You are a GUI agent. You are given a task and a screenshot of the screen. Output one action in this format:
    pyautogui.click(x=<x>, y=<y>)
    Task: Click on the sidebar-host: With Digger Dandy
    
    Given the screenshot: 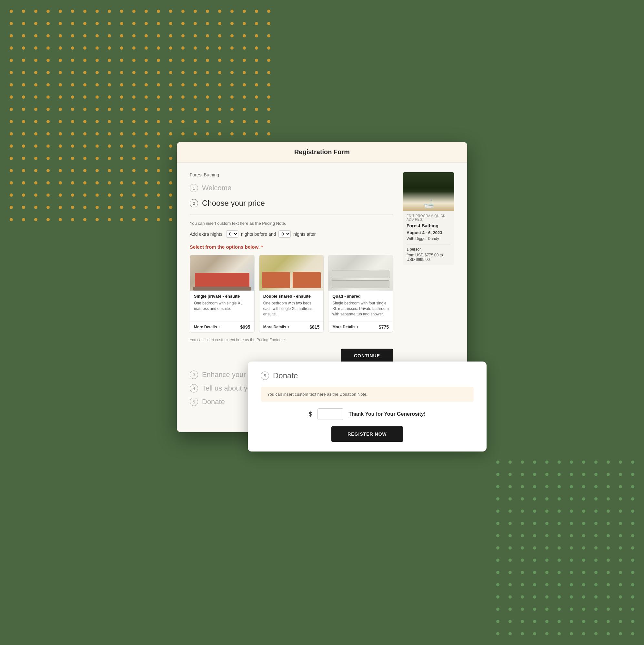 What is the action you would take?
    pyautogui.click(x=428, y=239)
    